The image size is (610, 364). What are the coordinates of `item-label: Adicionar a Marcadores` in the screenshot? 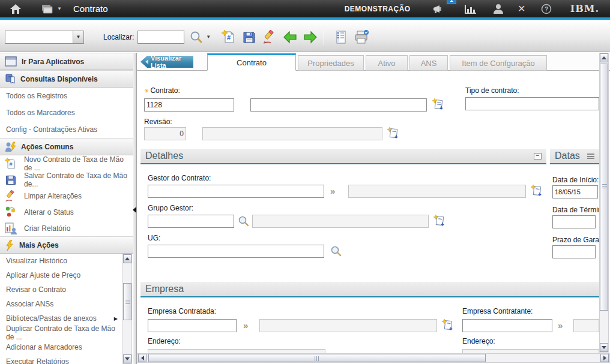 It's located at (44, 347).